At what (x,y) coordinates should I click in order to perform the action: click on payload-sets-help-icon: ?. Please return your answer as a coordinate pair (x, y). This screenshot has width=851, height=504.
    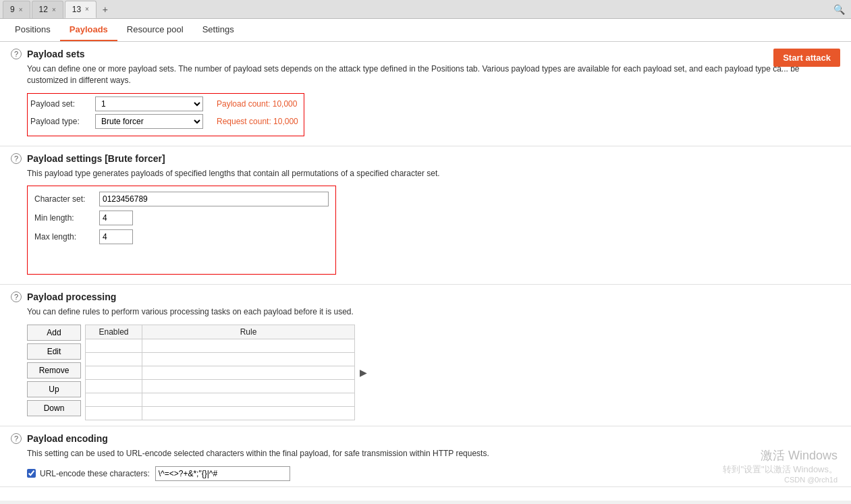
    Looking at the image, I should click on (16, 54).